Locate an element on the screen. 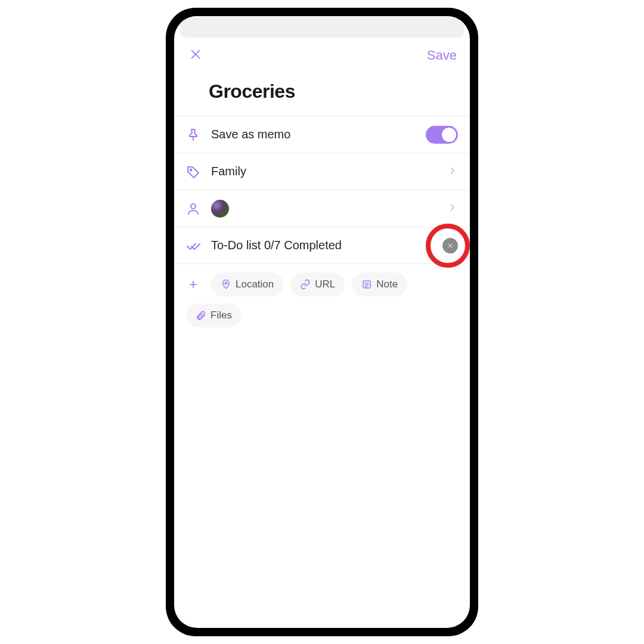 The width and height of the screenshot is (644, 644). person-icon is located at coordinates (193, 209).